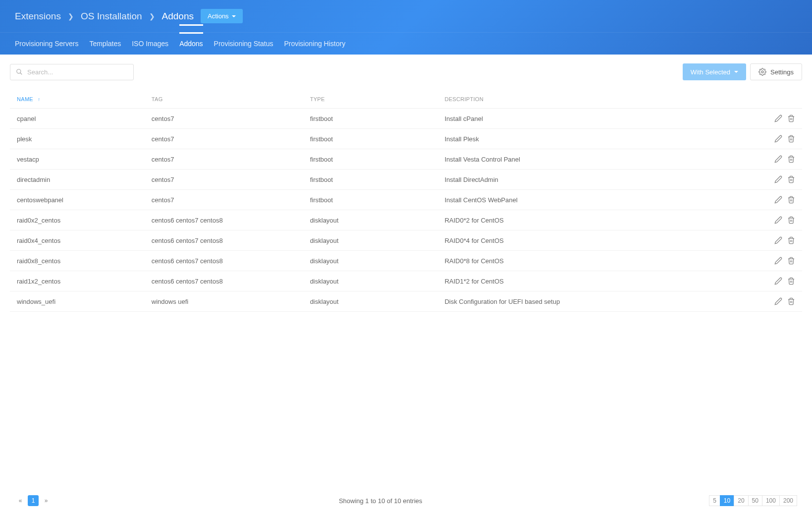 This screenshot has width=812, height=517. Describe the element at coordinates (600, 160) in the screenshot. I see `cell-description: Install Vesta Control Panel` at that location.